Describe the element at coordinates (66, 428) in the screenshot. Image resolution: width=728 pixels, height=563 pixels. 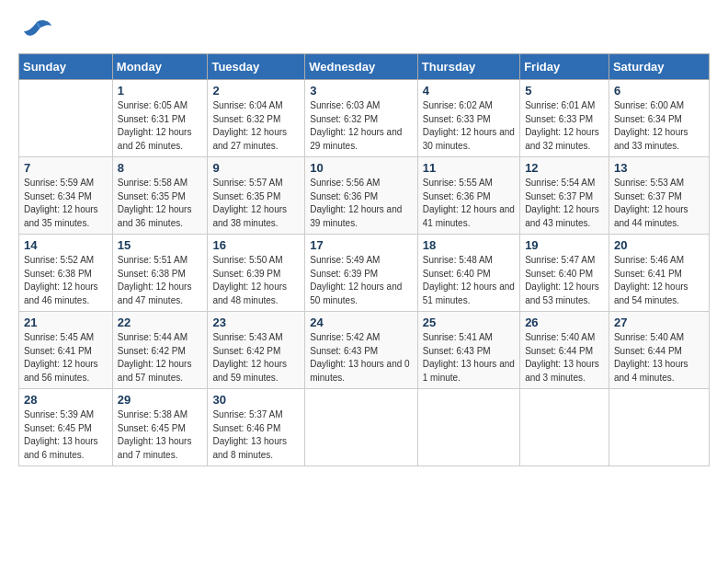
I see `calendar-cell: 28Sunrise: 5:39 AM Sunset: 6:45 PM Dayli…` at that location.